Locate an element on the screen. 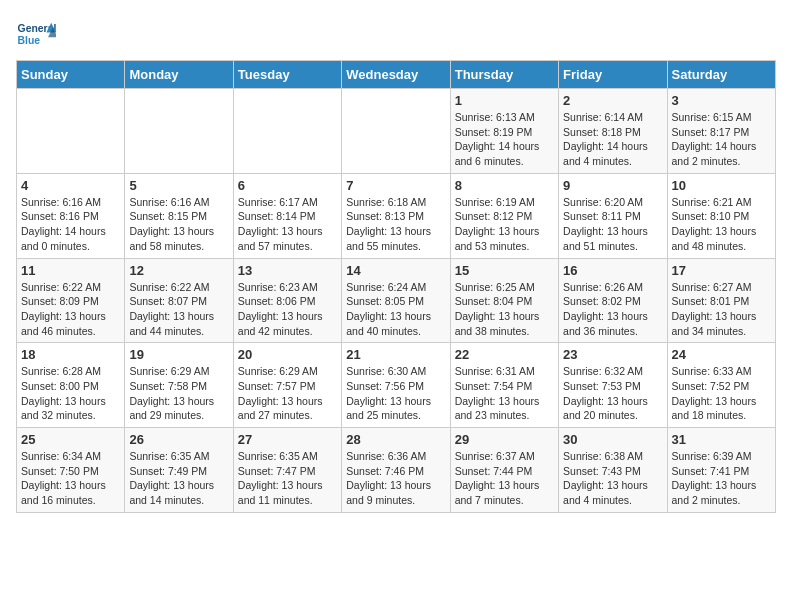  day-number: 26 is located at coordinates (178, 440).